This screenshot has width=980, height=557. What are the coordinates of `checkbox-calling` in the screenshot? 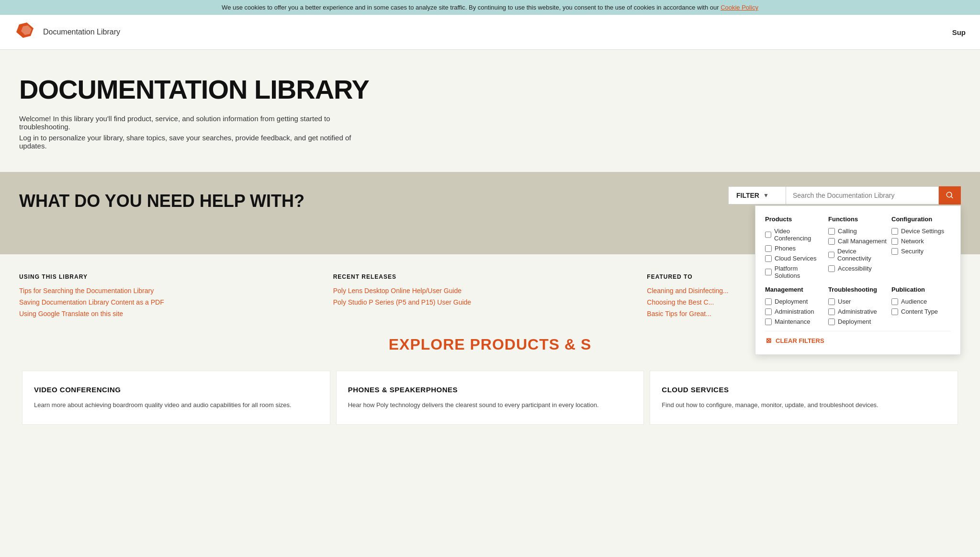 It's located at (832, 231).